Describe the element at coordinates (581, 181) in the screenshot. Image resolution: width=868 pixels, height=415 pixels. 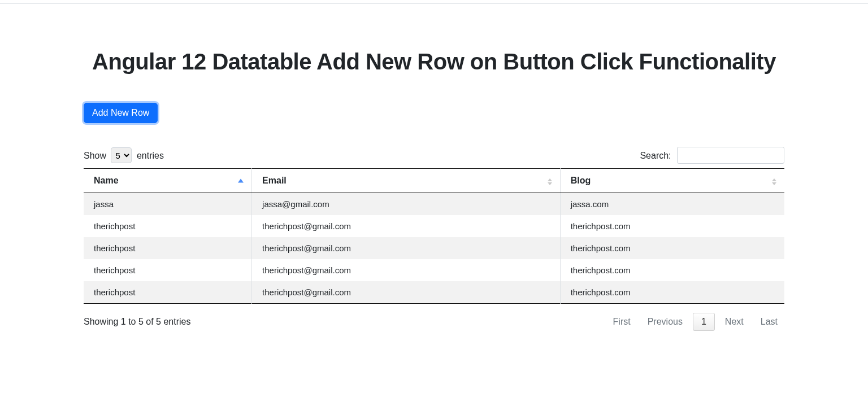
I see `column-header-blog-label: Blog` at that location.